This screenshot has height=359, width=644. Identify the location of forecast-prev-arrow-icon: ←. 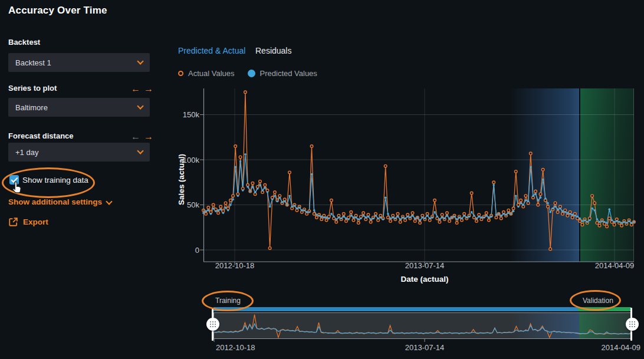
(136, 137).